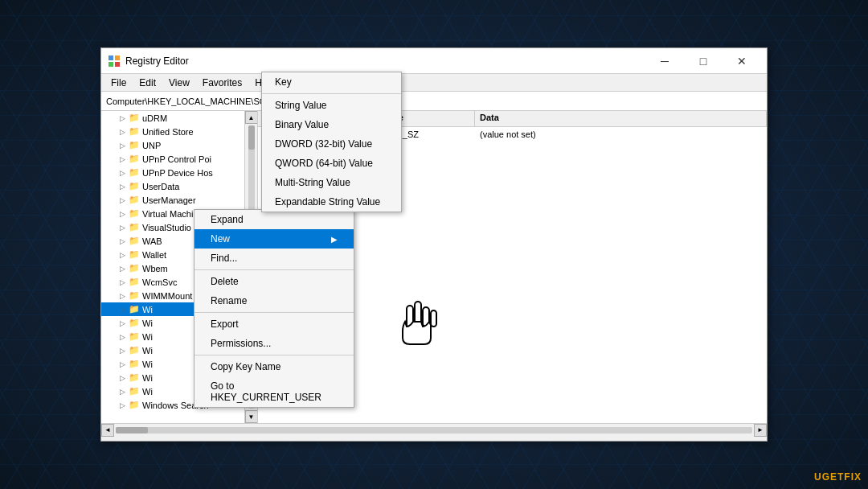 This screenshot has width=868, height=489. What do you see at coordinates (703, 61) in the screenshot?
I see `maximize-button: □` at bounding box center [703, 61].